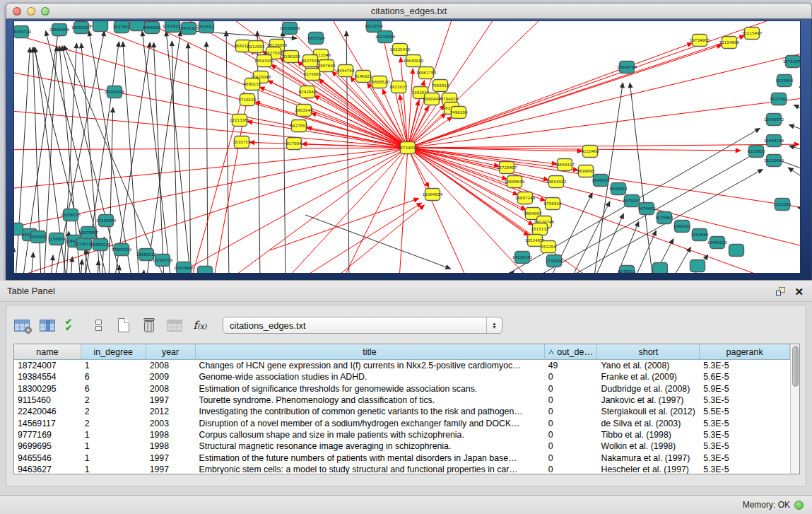 Image resolution: width=812 pixels, height=514 pixels. What do you see at coordinates (433, 99) in the screenshot?
I see `graph-node: 8990448` at bounding box center [433, 99].